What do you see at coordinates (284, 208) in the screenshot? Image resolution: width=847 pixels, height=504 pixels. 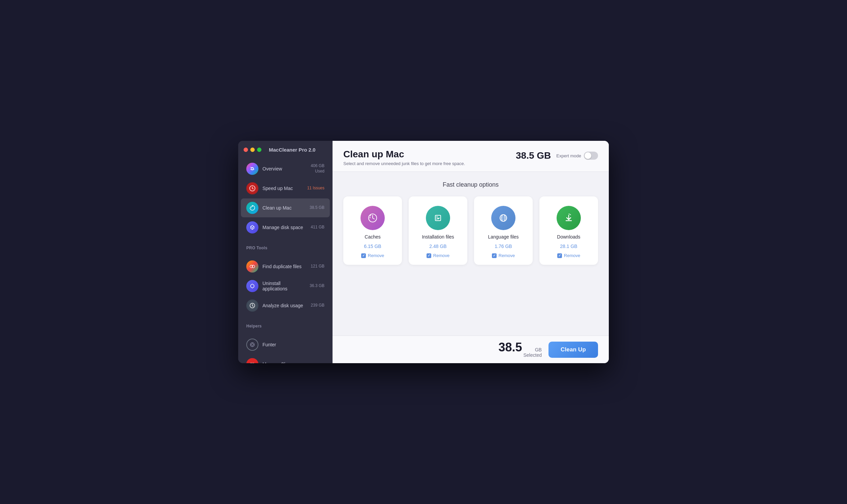 I see `sidebar-item-cleanup-label: Clean up Mac` at bounding box center [284, 208].